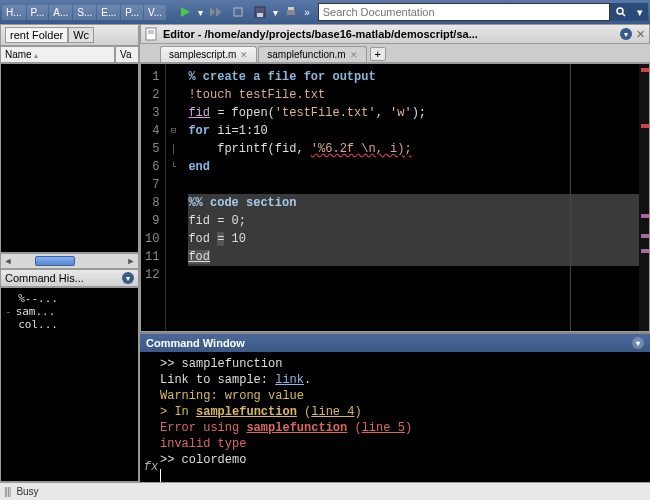 The width and height of the screenshot is (650, 500). What do you see at coordinates (55, 261) in the screenshot?
I see `scroll-thumb` at bounding box center [55, 261].